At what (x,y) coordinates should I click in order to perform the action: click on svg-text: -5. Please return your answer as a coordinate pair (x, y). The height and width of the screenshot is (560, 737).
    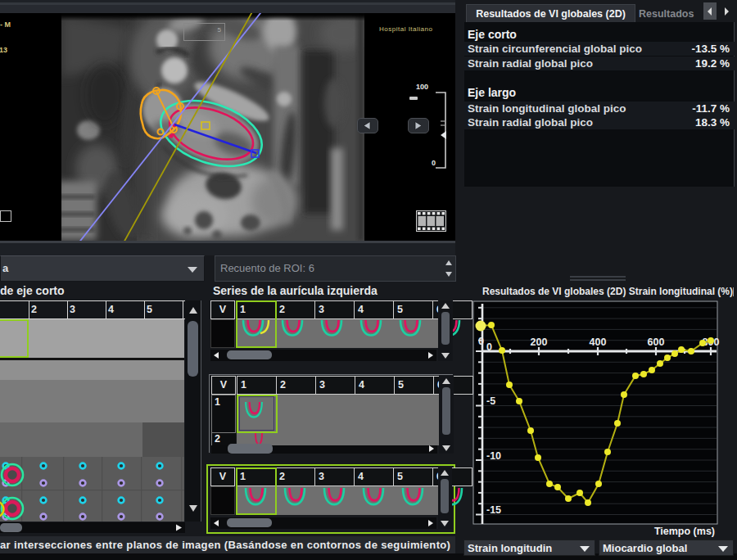
    Looking at the image, I should click on (491, 401).